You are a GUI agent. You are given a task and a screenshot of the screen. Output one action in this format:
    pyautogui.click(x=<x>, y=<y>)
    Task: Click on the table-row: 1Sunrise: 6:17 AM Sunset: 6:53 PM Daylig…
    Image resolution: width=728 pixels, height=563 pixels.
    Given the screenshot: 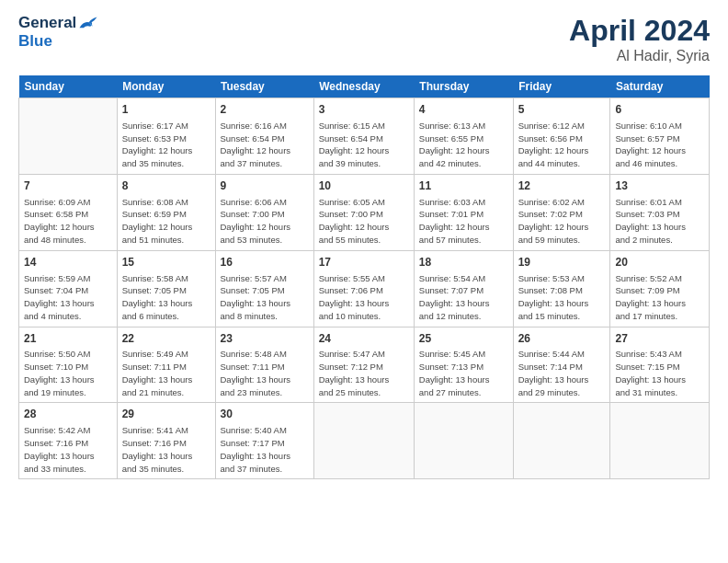 What is the action you would take?
    pyautogui.click(x=165, y=136)
    